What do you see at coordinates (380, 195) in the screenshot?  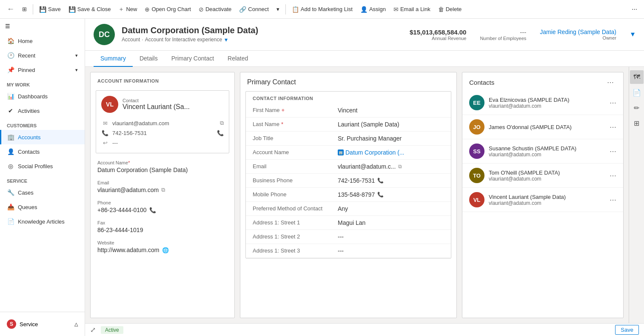 I see `mobile-phone-call-icon: 📞` at bounding box center [380, 195].